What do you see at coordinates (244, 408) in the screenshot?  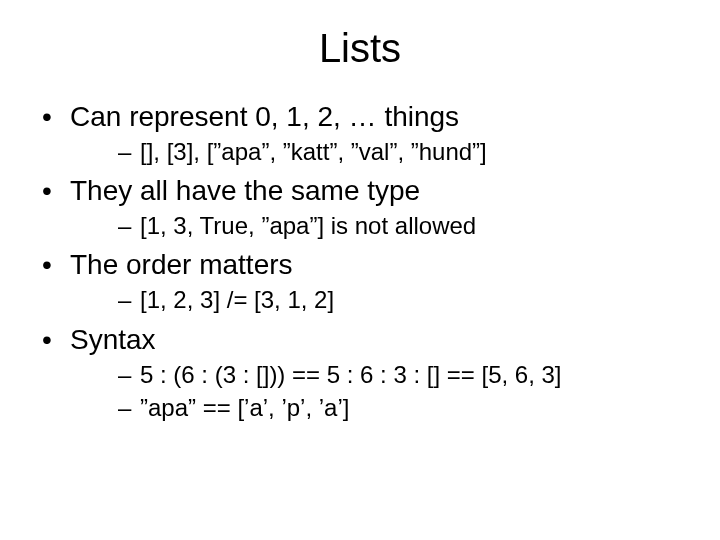 I see `sub-bullet-text: ”apa” == [’a’, ’p’, ’a’]` at bounding box center [244, 408].